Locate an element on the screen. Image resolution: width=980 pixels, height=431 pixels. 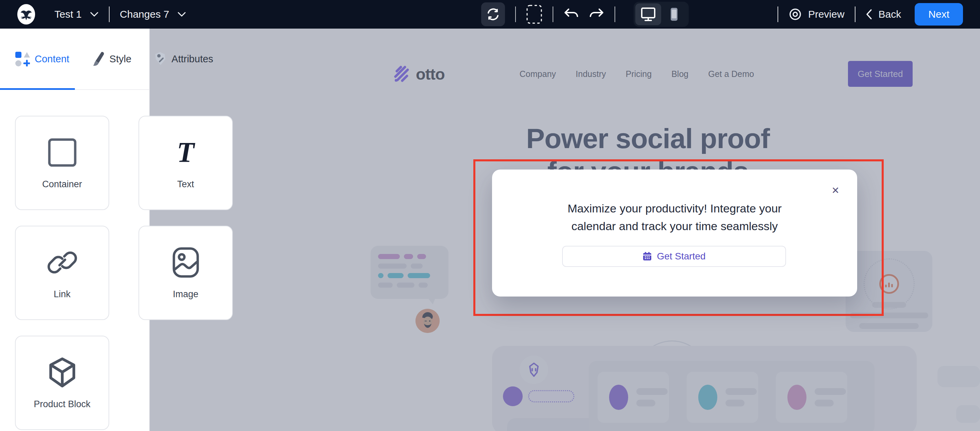
calendar-icon is located at coordinates (648, 257).